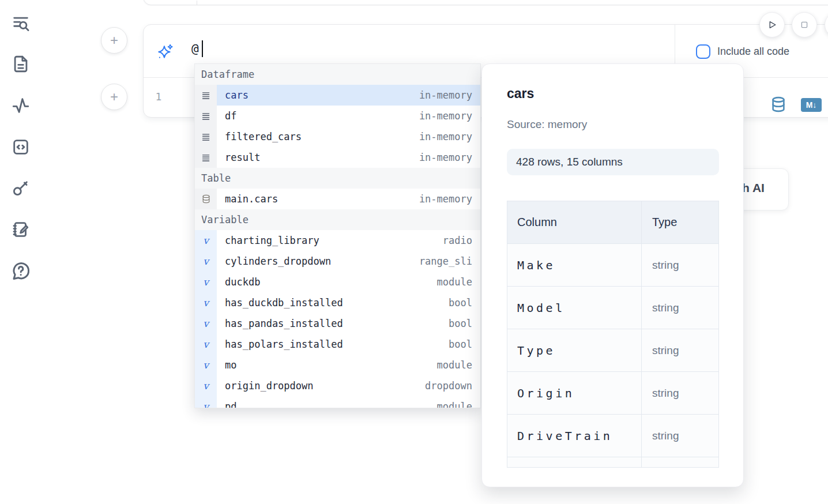 The height and width of the screenshot is (504, 828). Describe the element at coordinates (269, 386) in the screenshot. I see `item-name: origin_dropdown` at that location.